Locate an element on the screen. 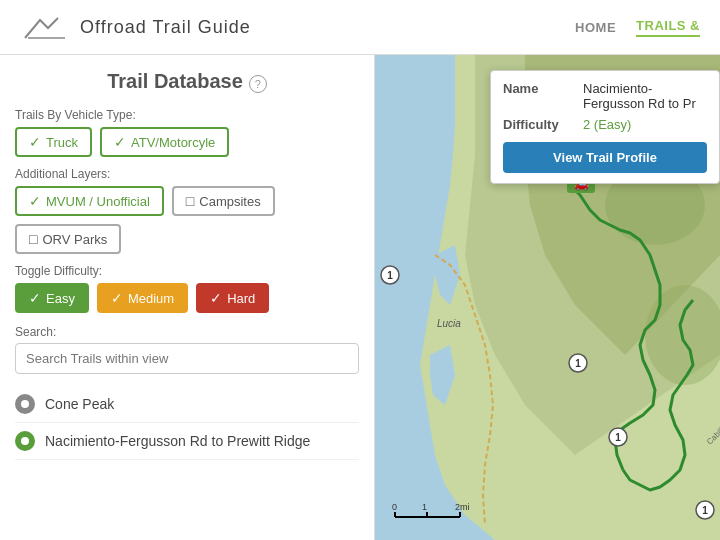  trail-item: Cone Peak is located at coordinates (187, 404).